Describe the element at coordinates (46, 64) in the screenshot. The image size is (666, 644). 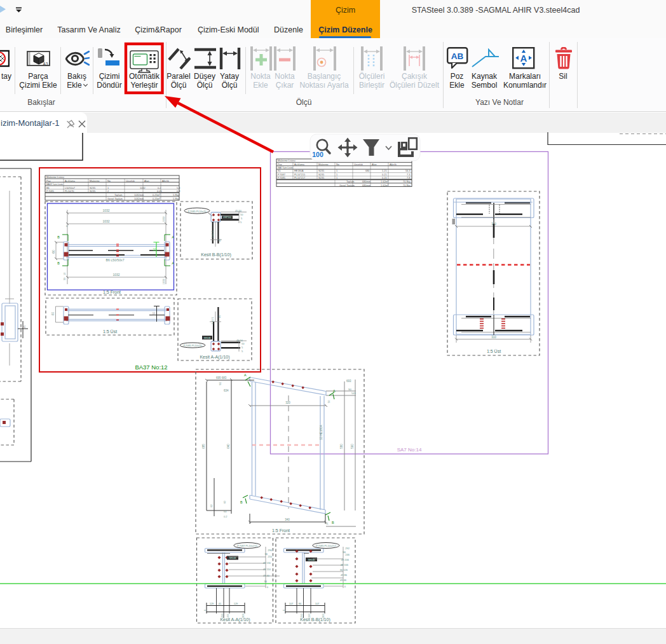
I see `svg-text: A3` at that location.